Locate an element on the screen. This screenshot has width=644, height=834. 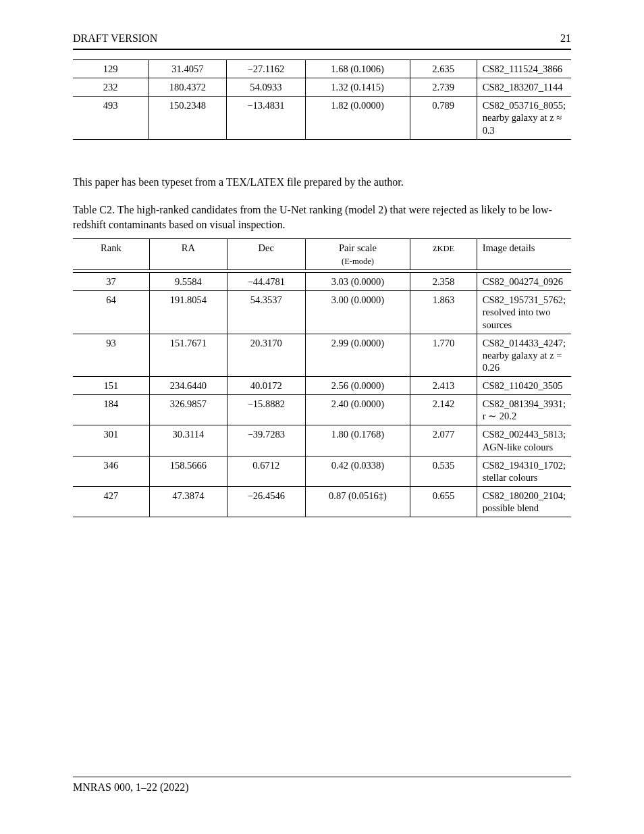
cell-z: 1.863 is located at coordinates (444, 312).